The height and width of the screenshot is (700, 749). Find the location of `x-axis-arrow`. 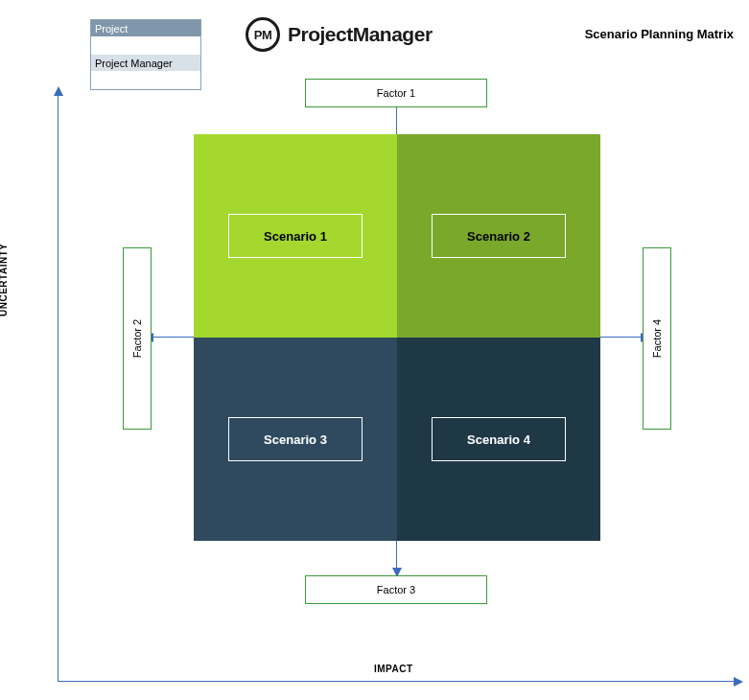

x-axis-arrow is located at coordinates (395, 681).